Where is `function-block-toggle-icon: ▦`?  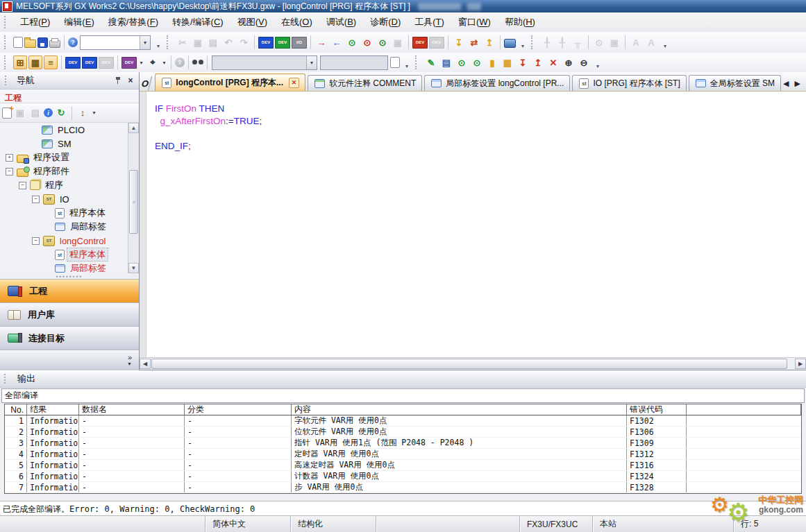 function-block-toggle-icon: ▦ is located at coordinates (35, 62).